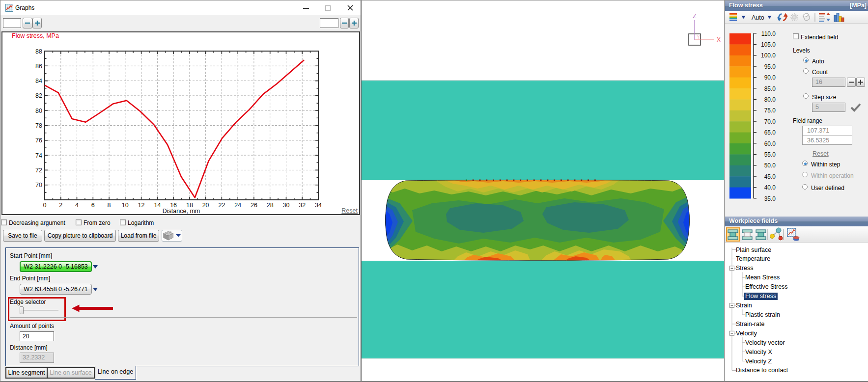  I want to click on svg-text: 76, so click(39, 140).